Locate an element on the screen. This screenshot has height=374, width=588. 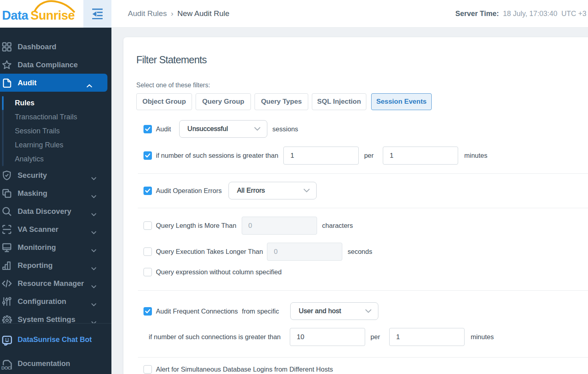
svg-text: Data is located at coordinates (15, 15).